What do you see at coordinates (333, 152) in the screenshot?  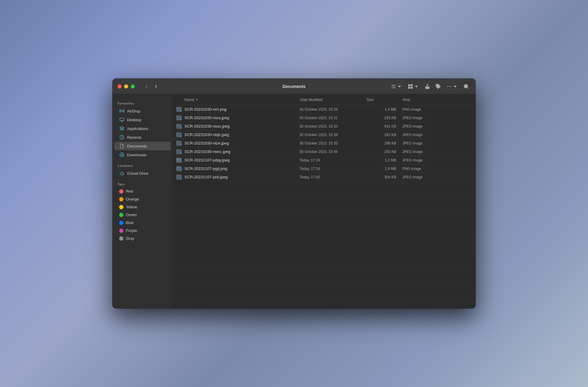 I see `file-date: 30 October 2023, 15:46` at bounding box center [333, 152].